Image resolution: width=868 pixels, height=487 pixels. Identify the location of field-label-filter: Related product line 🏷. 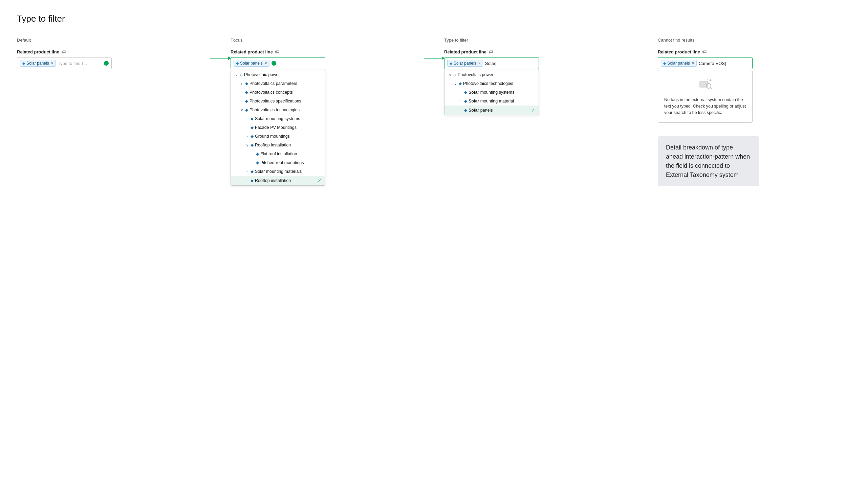
(541, 52).